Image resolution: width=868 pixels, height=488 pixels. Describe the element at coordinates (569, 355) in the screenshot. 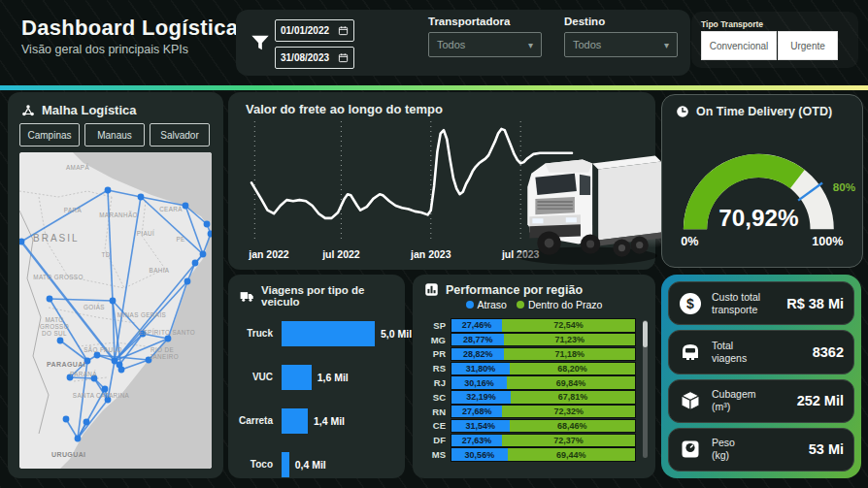

I see `dentro-prazo-segment: 71,18%` at that location.